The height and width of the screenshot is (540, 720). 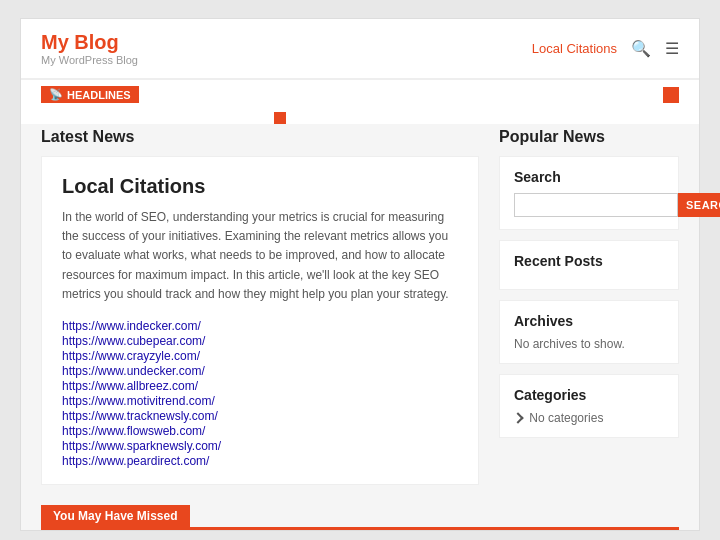 I want to click on latest-news-title: Latest News, so click(x=260, y=137).